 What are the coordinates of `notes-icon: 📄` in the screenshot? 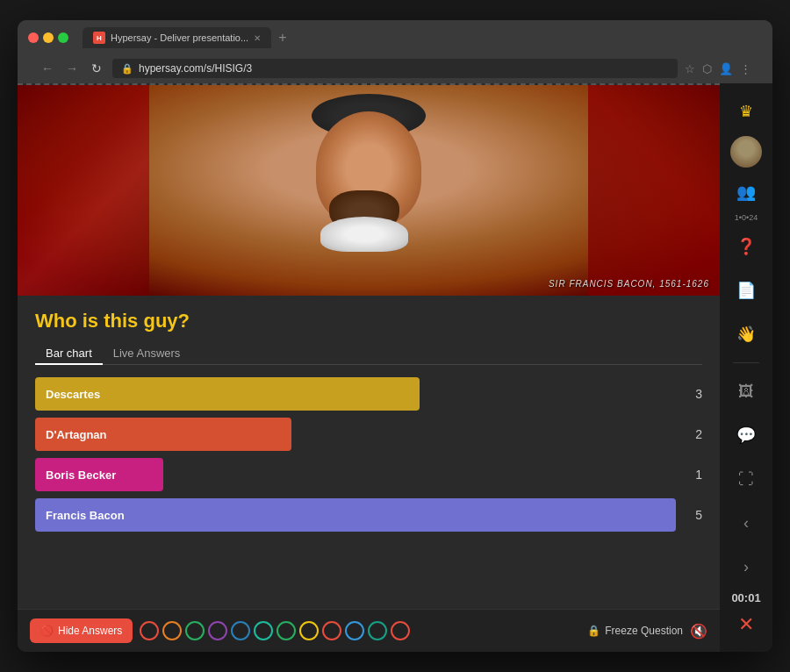 It's located at (746, 290).